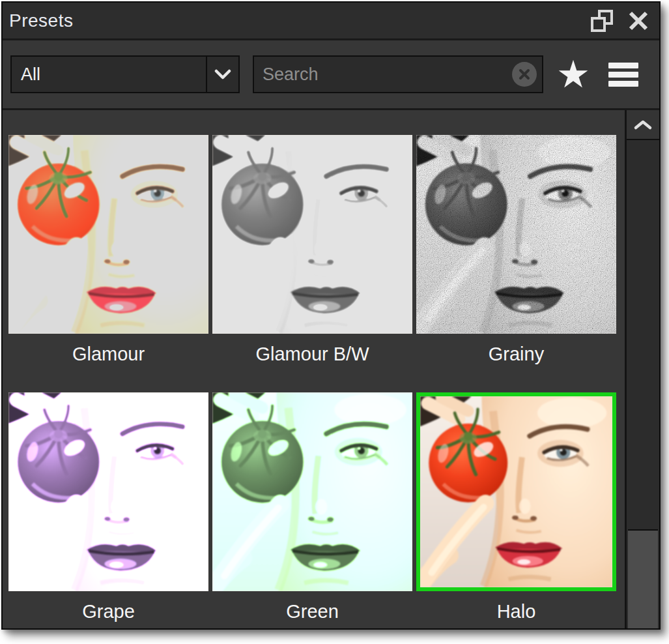 Image resolution: width=669 pixels, height=644 pixels. What do you see at coordinates (516, 510) in the screenshot?
I see `preset-item-halo: Halo` at bounding box center [516, 510].